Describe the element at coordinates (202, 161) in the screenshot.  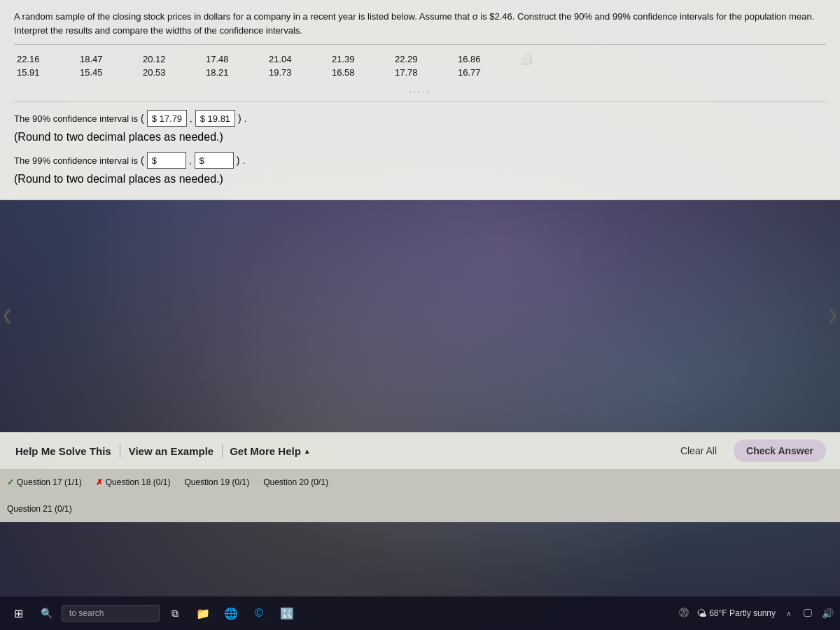
I see `ci99-dollar2: $` at that location.